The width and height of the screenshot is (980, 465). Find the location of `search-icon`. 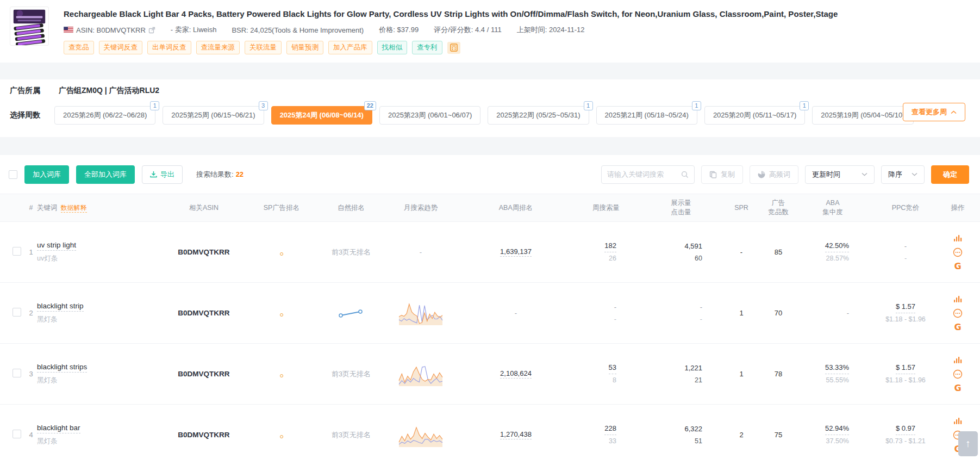

search-icon is located at coordinates (685, 175).